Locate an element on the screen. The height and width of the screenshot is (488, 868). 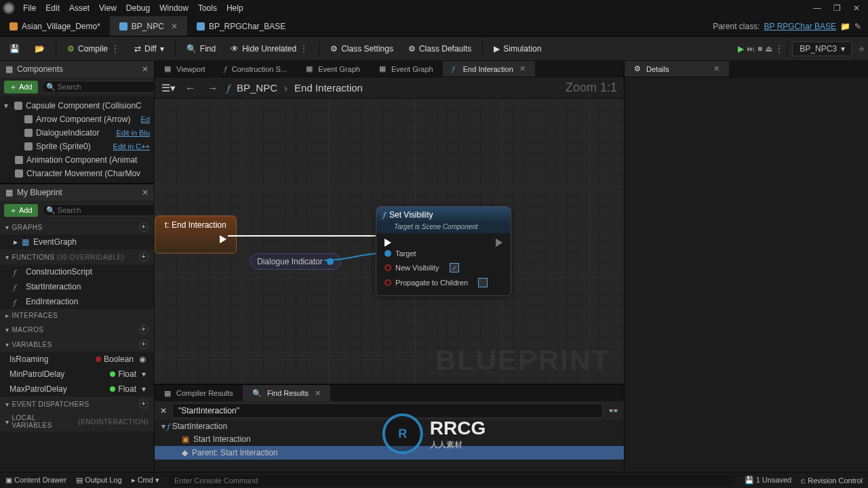
add-mb-button: ＋Add is located at coordinates (21, 210).